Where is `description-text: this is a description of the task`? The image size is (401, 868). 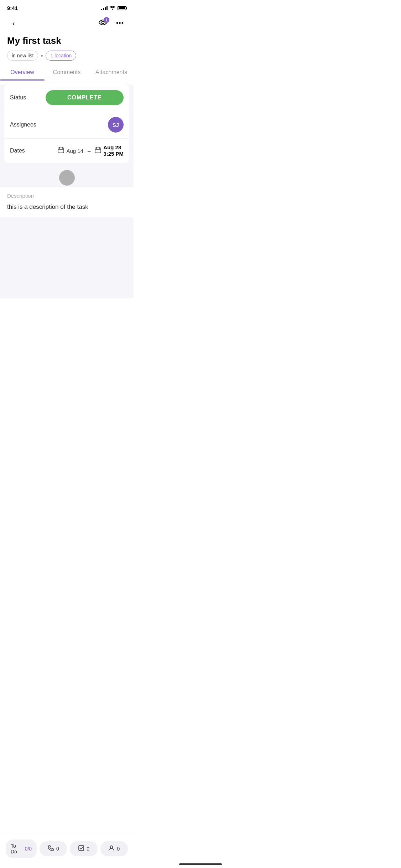
description-text: this is a description of the task is located at coordinates (67, 207).